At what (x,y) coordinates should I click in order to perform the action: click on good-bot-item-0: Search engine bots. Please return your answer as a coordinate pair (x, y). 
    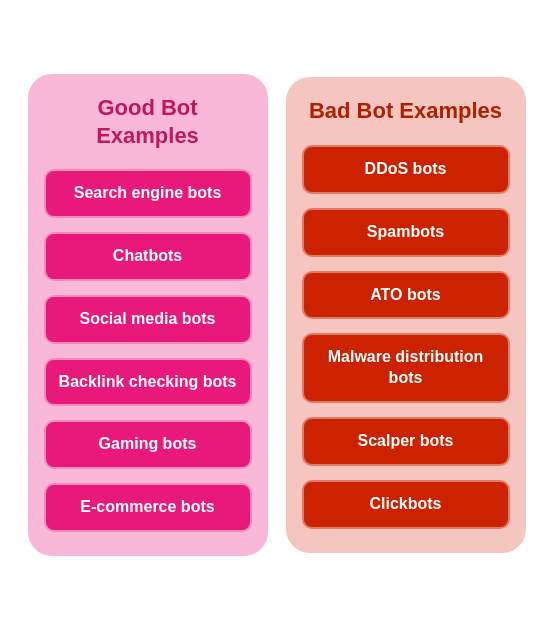
    Looking at the image, I should click on (148, 194).